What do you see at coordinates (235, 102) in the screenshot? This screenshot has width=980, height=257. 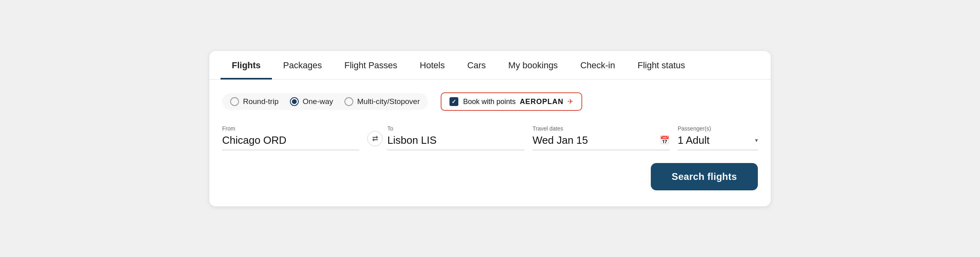 I see `round-trip-radio` at bounding box center [235, 102].